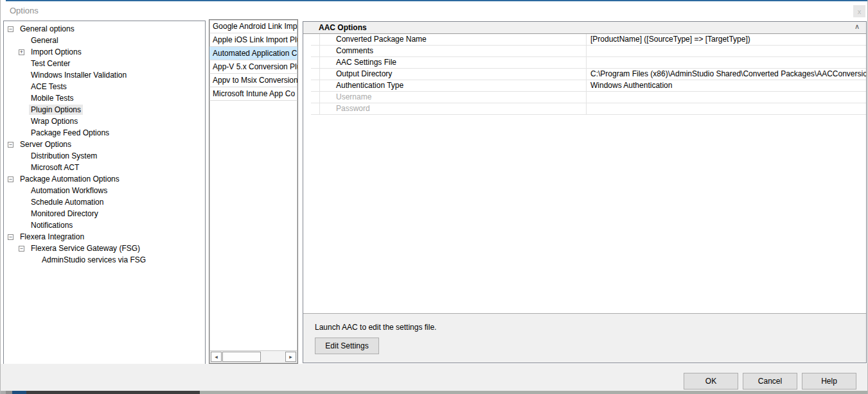 This screenshot has height=394, width=868. What do you see at coordinates (860, 12) in the screenshot?
I see `close-icon: x` at bounding box center [860, 12].